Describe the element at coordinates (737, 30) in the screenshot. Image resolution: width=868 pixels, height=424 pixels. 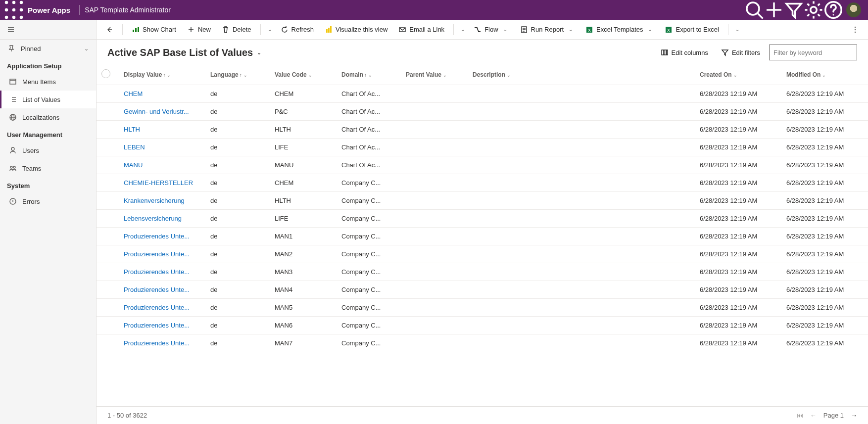
I see `export-split-button: ⌄` at that location.